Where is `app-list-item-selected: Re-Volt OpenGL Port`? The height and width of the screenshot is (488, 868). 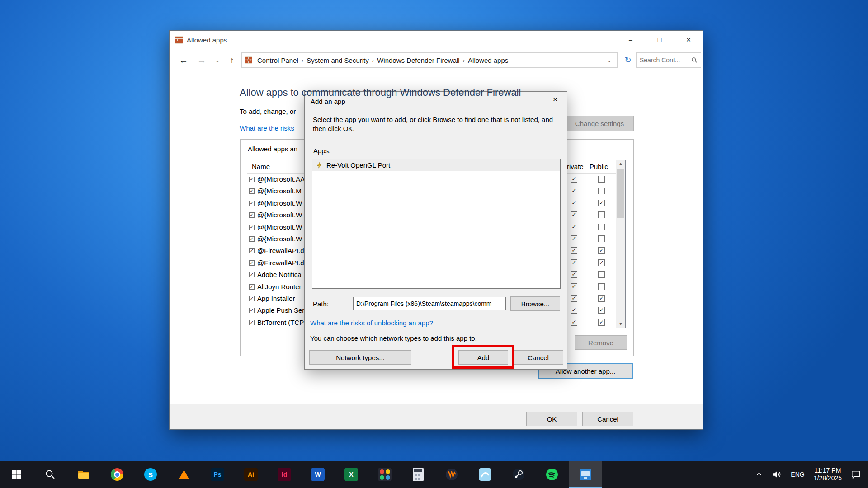
app-list-item-selected: Re-Volt OpenGL Port is located at coordinates (436, 165).